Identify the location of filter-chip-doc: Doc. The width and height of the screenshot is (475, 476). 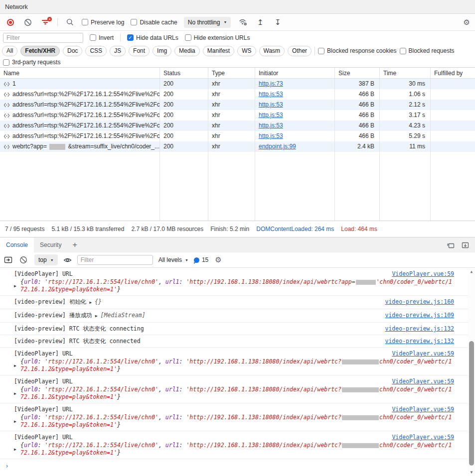
(73, 51).